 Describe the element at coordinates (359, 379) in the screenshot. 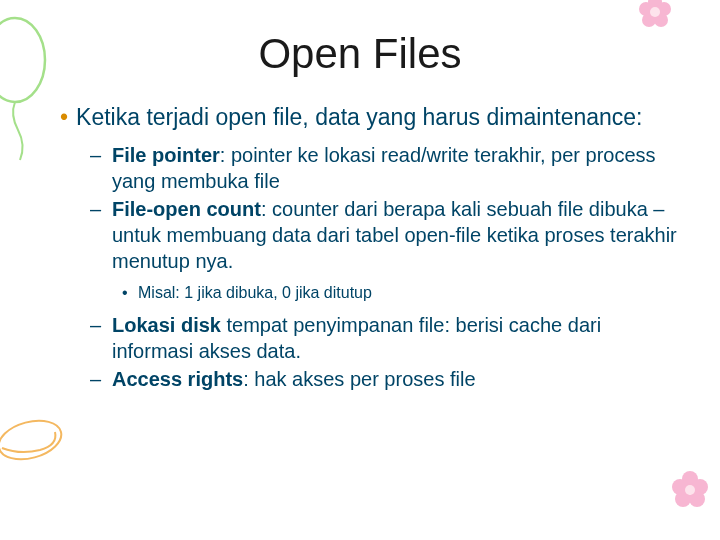

I see `item-rest: : hak akses per proses file` at that location.